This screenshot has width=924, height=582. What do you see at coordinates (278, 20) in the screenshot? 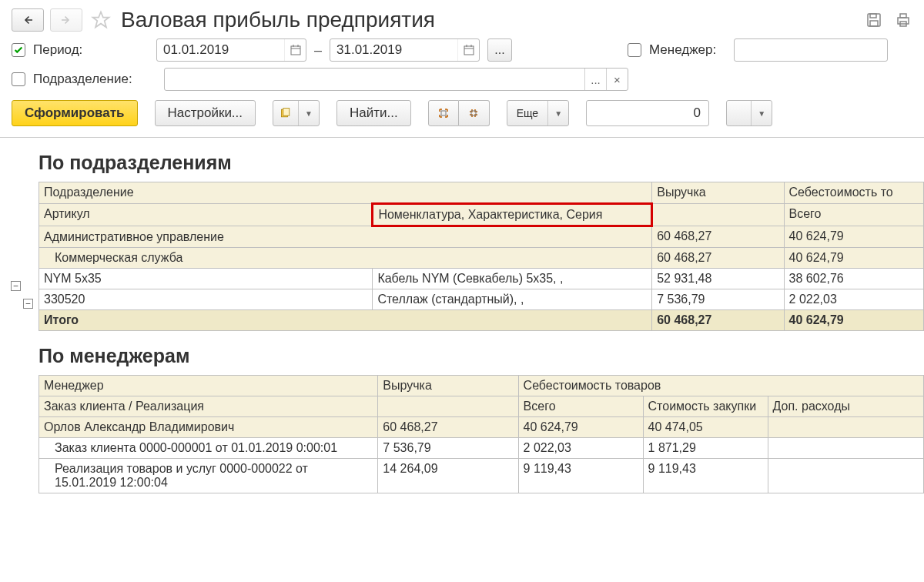
I see `page-title: Валовая прибыль предприятия` at bounding box center [278, 20].